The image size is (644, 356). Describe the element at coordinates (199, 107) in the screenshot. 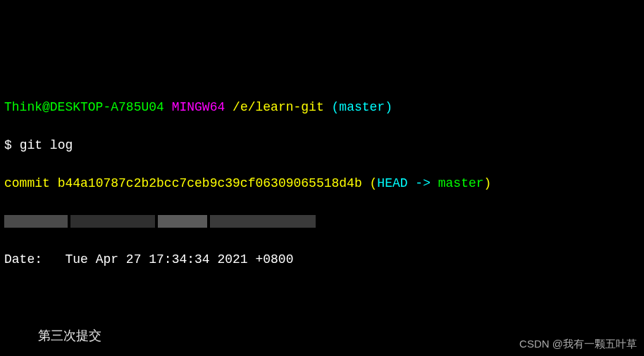

I see `prompt-env: MINGW64` at that location.